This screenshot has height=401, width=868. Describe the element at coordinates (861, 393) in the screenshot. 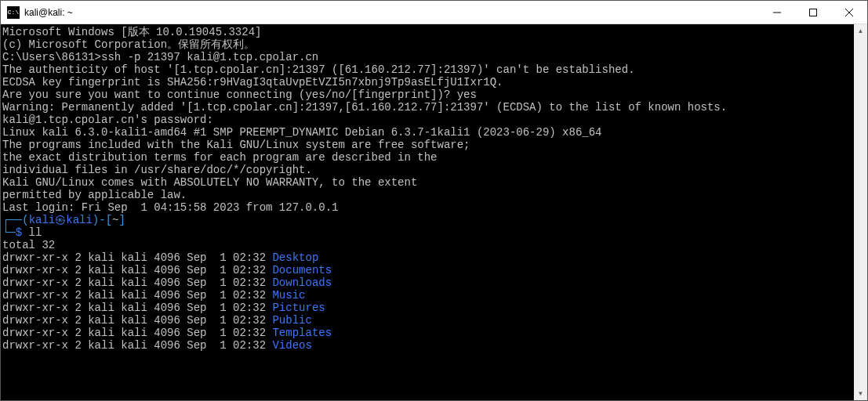

I see `scroll-down-button: ▼` at that location.